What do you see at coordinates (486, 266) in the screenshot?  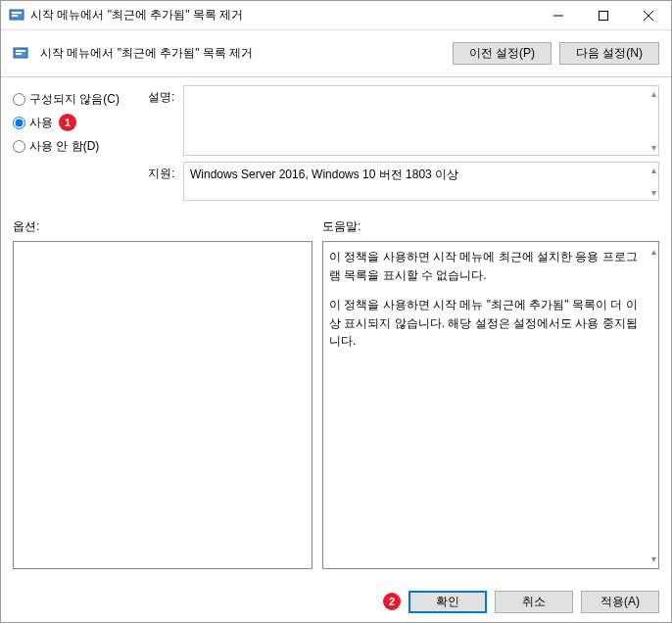 I see `help-paragraph-1: 이 정책을 사용하면 시작 메뉴에 최근에 설치한 응용 프로그램 목록을 표시…` at bounding box center [486, 266].